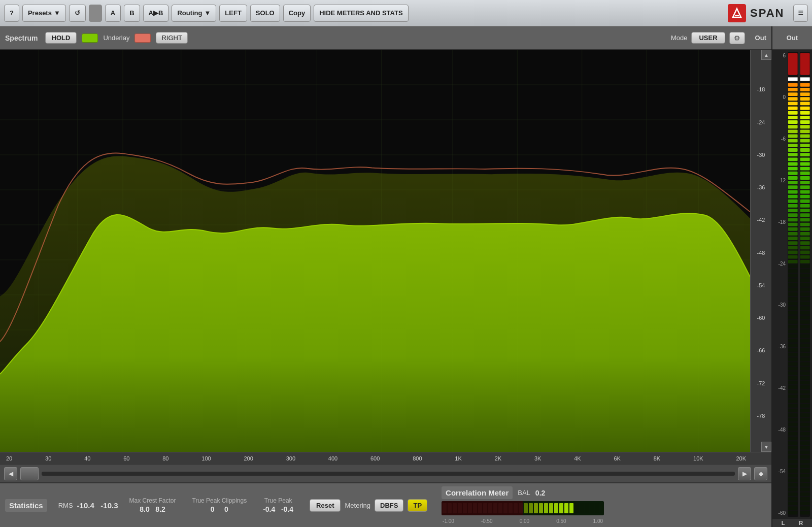 This screenshot has width=812, height=527. I want to click on db-scale: ▲ -18 -24 -30 -36 -42 -48 -54 -60 -66 -7…, so click(761, 251).